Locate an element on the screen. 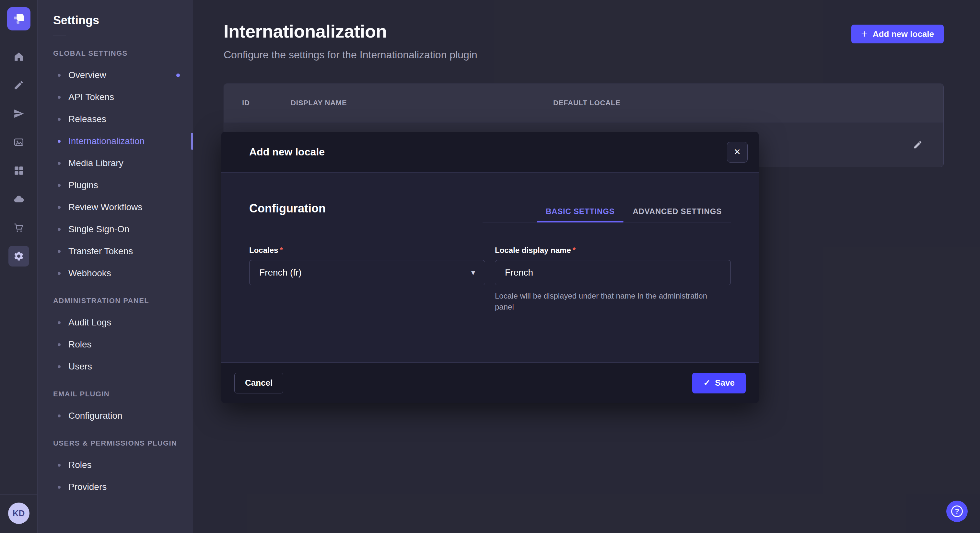 Image resolution: width=980 pixels, height=533 pixels. locale-form: Locales* French (fr) ▾ Locale display na… is located at coordinates (490, 279).